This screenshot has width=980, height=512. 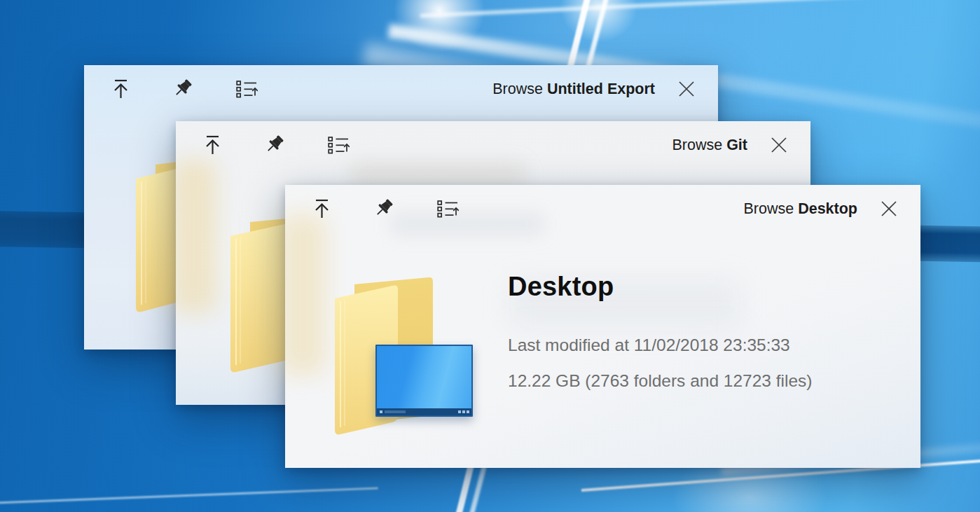 I want to click on titlebar: Browse Git, so click(x=493, y=145).